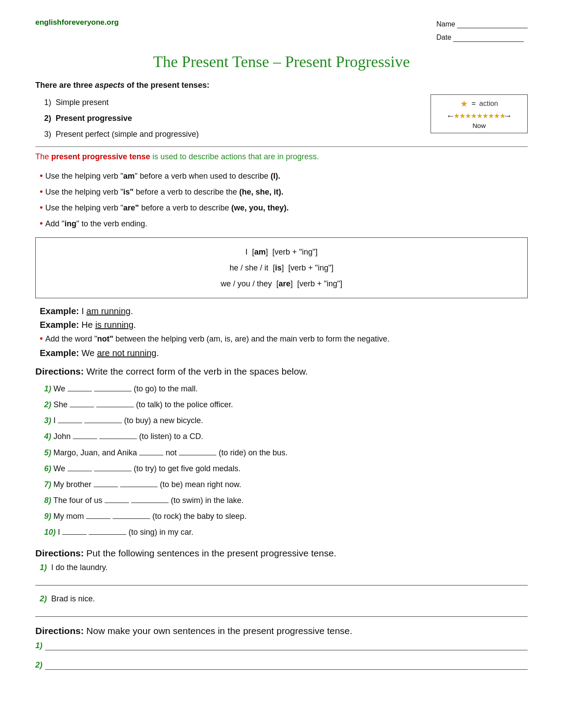 This screenshot has height=728, width=563. Describe the element at coordinates (39, 646) in the screenshot. I see `own-num-1: 1)` at that location.